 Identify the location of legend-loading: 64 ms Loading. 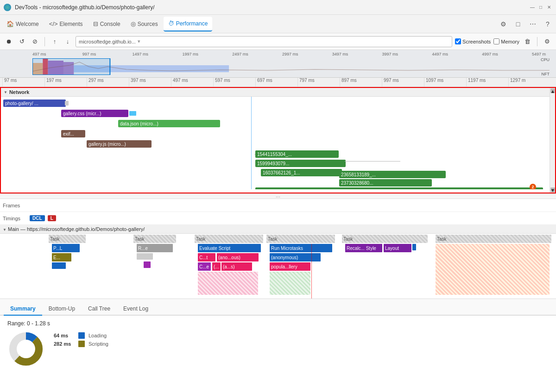
(81, 336).